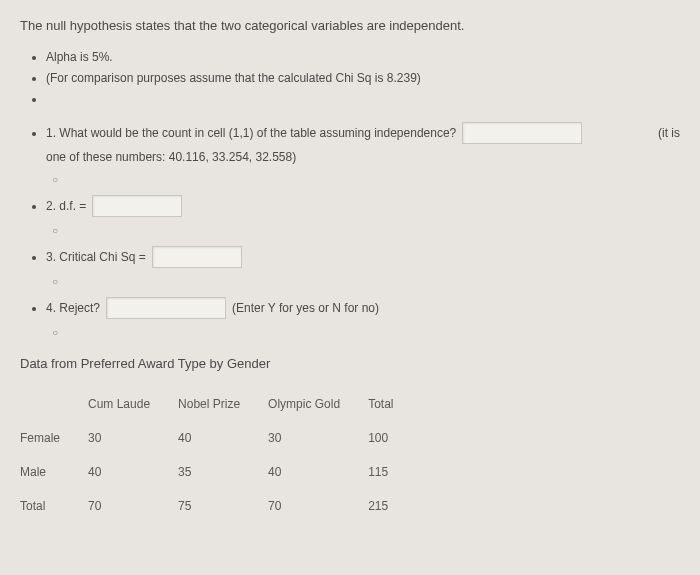  Describe the element at coordinates (220, 506) in the screenshot. I see `table-row: Total 70 75 70 215` at that location.